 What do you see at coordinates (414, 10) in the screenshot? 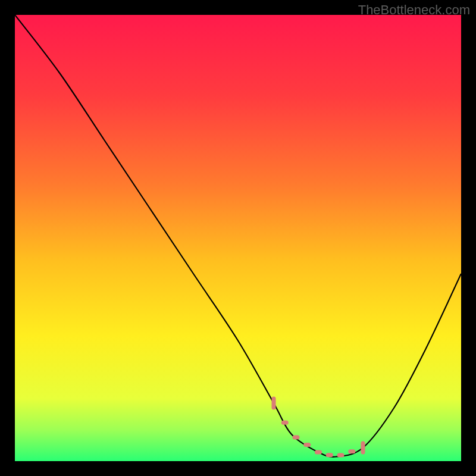
I see `watermark-text: TheBottleneck.com` at bounding box center [414, 10].